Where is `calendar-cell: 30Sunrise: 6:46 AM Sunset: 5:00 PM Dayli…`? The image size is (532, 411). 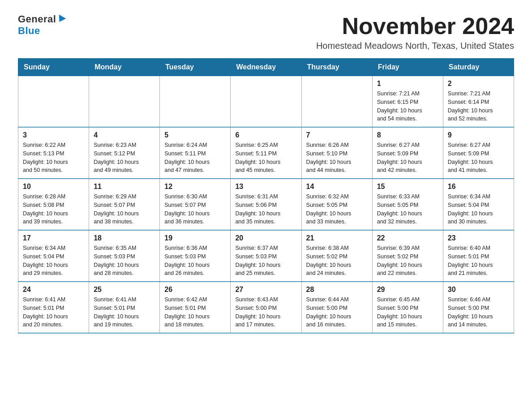
calendar-cell: 30Sunrise: 6:46 AM Sunset: 5:00 PM Dayli… is located at coordinates (478, 307).